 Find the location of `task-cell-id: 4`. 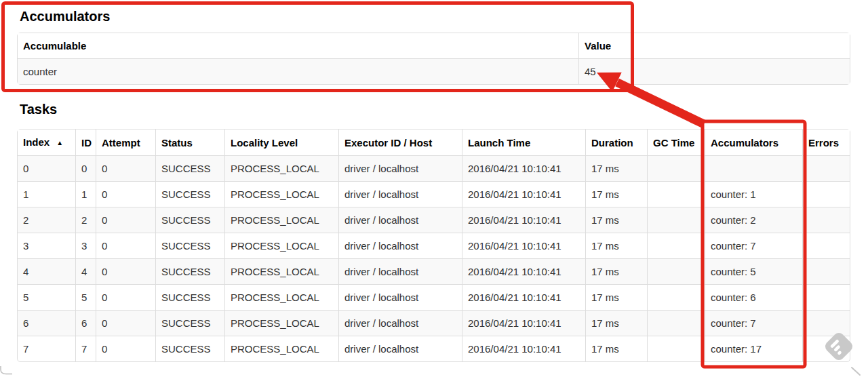

task-cell-id: 4 is located at coordinates (85, 271).